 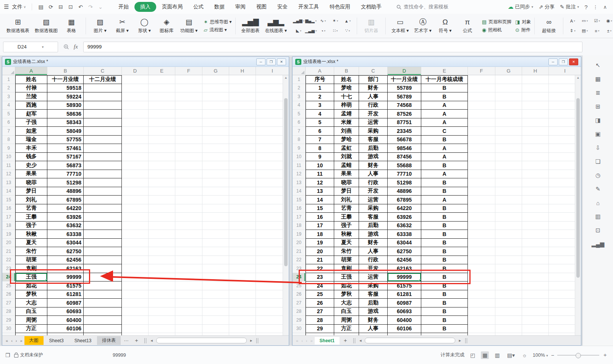 I want to click on cell-A7: 6, so click(x=320, y=131).